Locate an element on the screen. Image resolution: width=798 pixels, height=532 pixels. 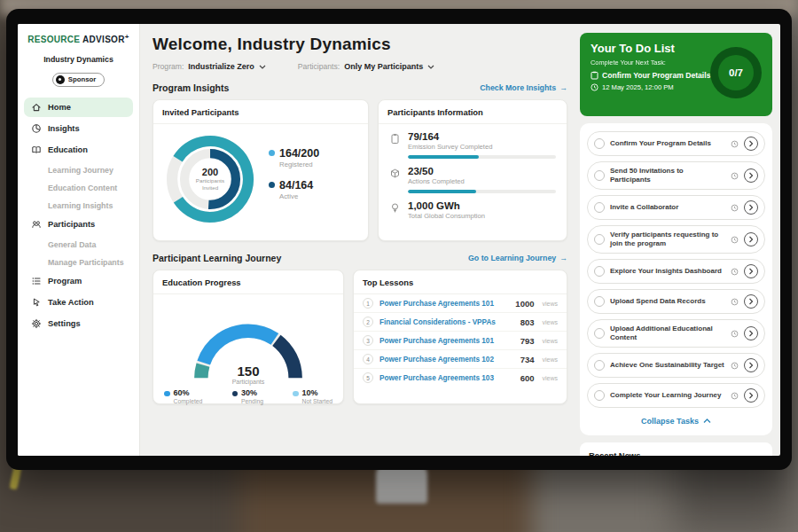
legend-label: Completed is located at coordinates (188, 401).